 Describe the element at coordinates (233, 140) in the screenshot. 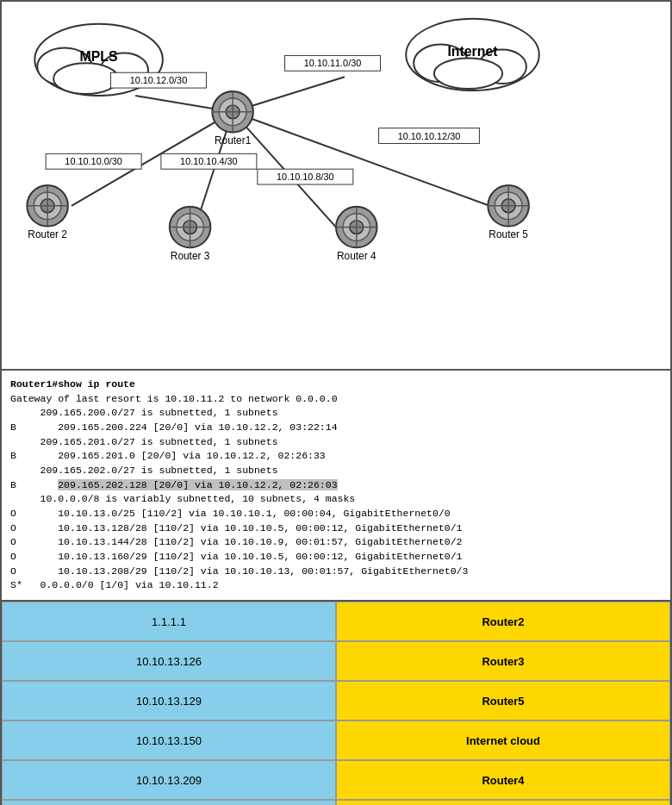

I see `svg-text: Router1` at that location.